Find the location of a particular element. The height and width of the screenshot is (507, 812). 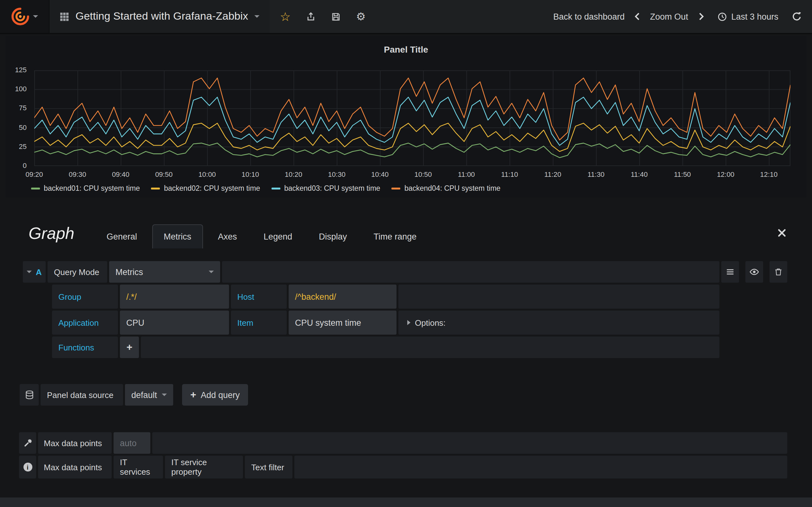

max-data-points-input: auto is located at coordinates (132, 443).